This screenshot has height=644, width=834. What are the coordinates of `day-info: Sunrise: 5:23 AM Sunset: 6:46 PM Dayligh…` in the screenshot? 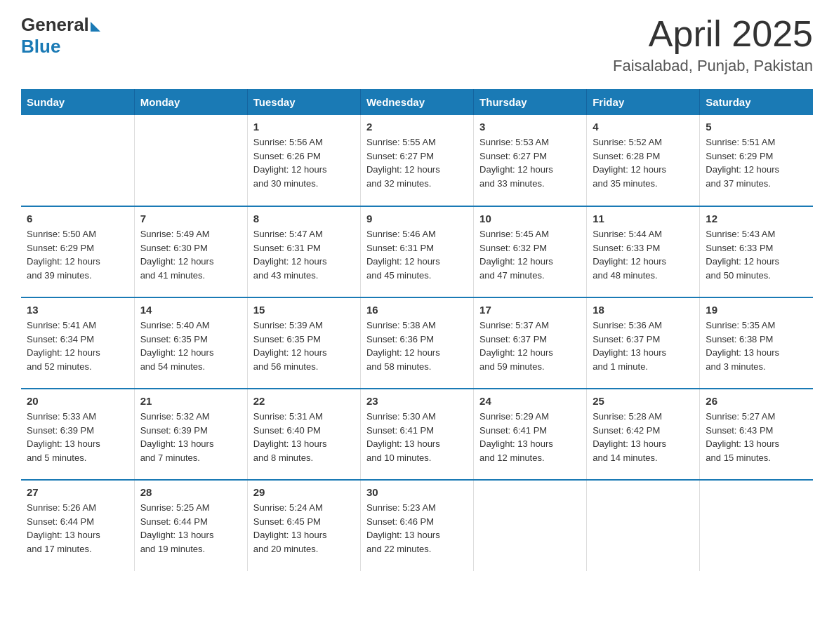 It's located at (417, 528).